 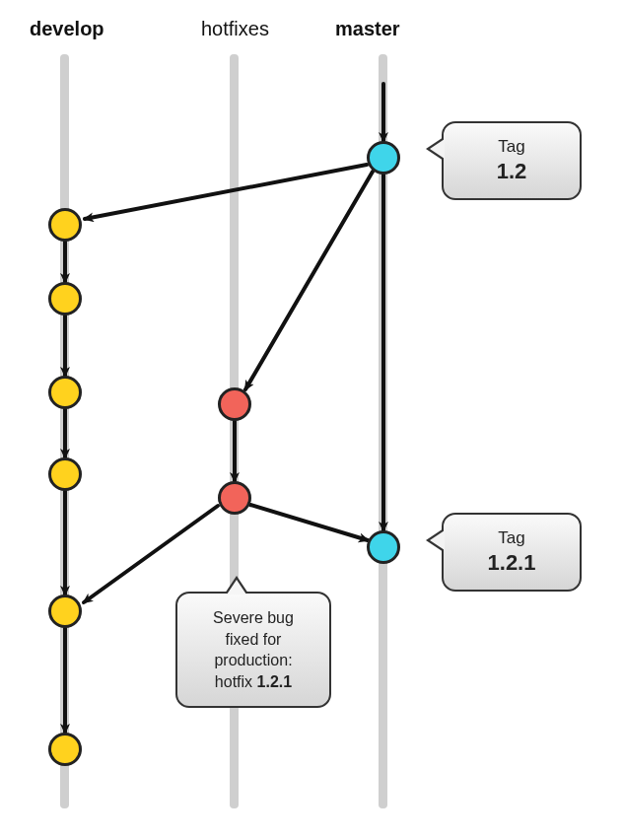 I want to click on callout-tag-1-2-1: Tag 1.2.1, so click(x=512, y=552).